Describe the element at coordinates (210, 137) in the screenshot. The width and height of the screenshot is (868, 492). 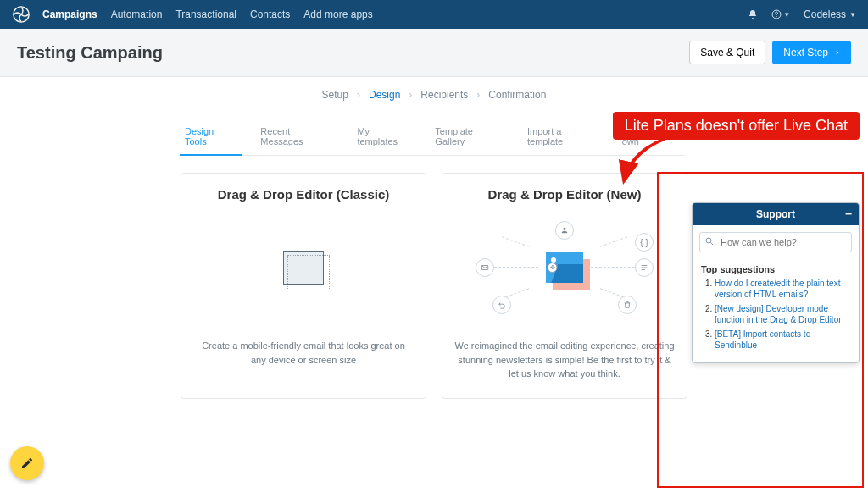
I see `tab-design-tools: Design Tools` at that location.